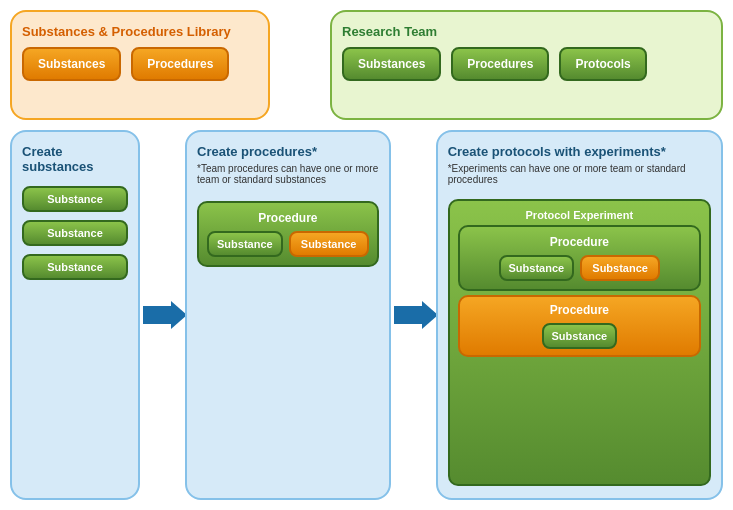 The width and height of the screenshot is (733, 510). What do you see at coordinates (580, 242) in the screenshot?
I see `experiment-procedure-1-title: Procedure` at bounding box center [580, 242].